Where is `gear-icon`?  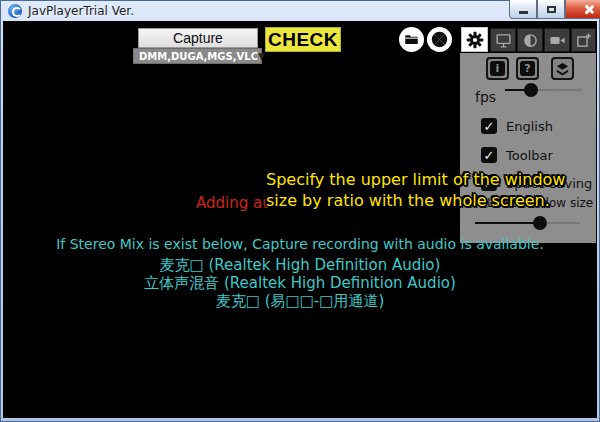
gear-icon is located at coordinates (475, 40).